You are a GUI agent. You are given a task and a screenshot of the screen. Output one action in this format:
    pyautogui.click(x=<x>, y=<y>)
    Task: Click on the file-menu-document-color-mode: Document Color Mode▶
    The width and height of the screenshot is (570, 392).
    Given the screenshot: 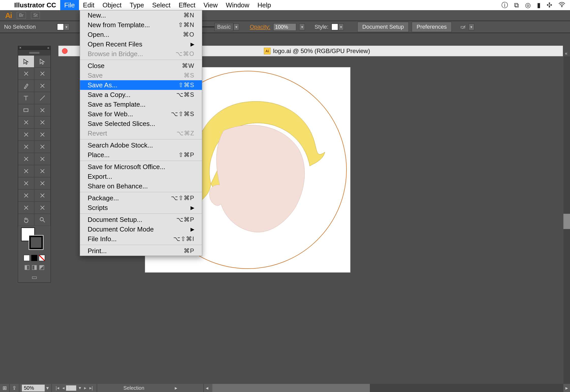 What is the action you would take?
    pyautogui.click(x=141, y=229)
    